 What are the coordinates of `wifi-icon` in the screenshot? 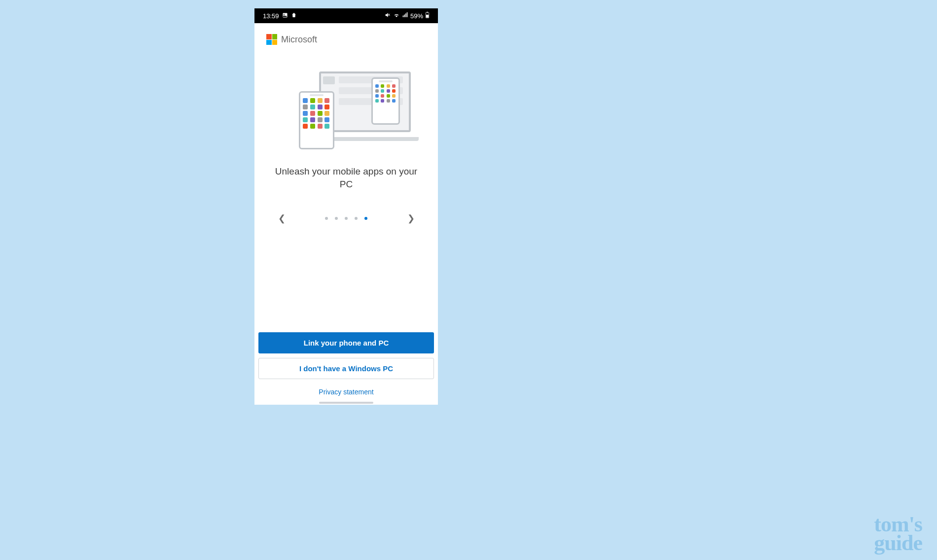 It's located at (396, 16).